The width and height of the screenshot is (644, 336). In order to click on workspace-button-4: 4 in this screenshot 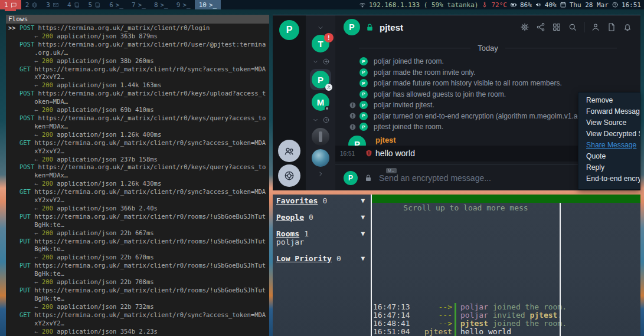, I will do `click(74, 5)`.